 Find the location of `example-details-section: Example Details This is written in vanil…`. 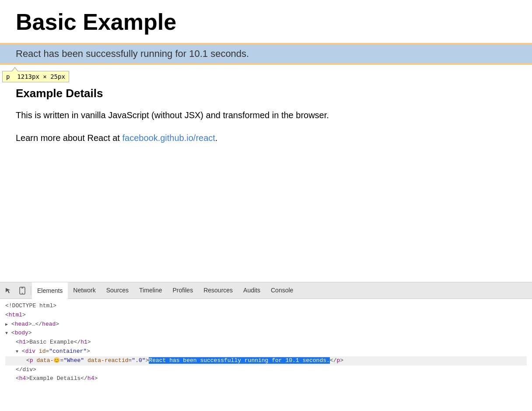

example-details-section: Example Details This is written in vanil… is located at coordinates (266, 116).